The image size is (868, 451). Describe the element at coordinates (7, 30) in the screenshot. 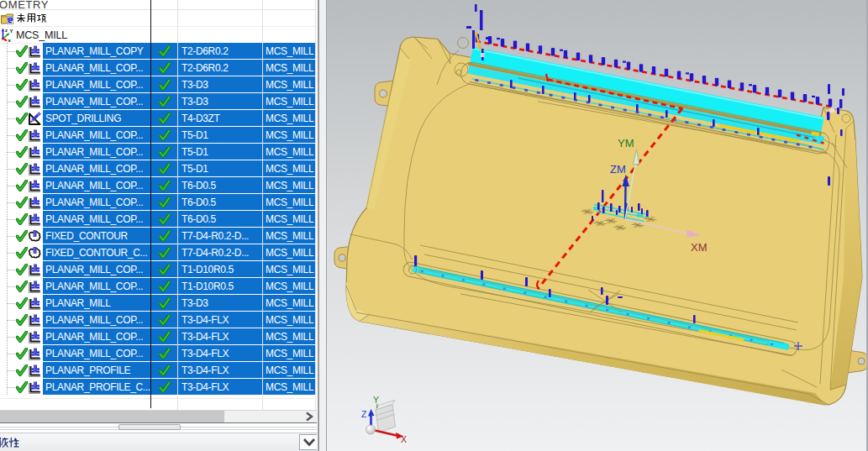

I see `svg-text: z` at that location.